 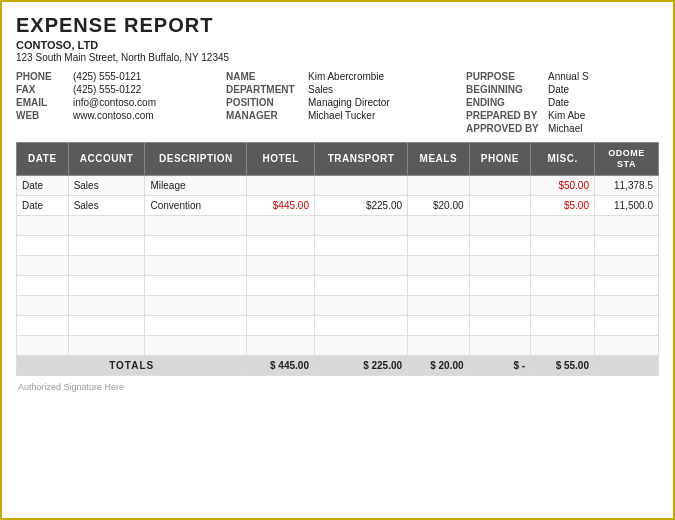 What do you see at coordinates (114, 102) in the screenshot?
I see `email-value: info@contoso.com` at bounding box center [114, 102].